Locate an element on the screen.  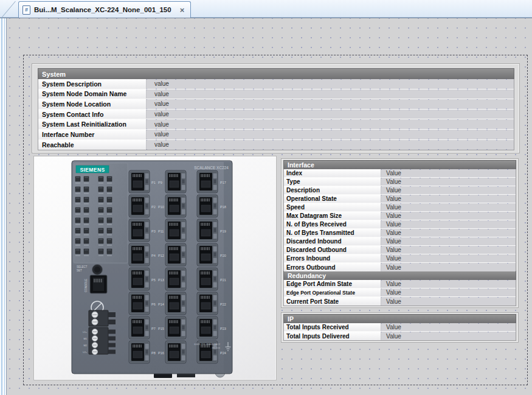
svg-text: P12 is located at coordinates (161, 256).